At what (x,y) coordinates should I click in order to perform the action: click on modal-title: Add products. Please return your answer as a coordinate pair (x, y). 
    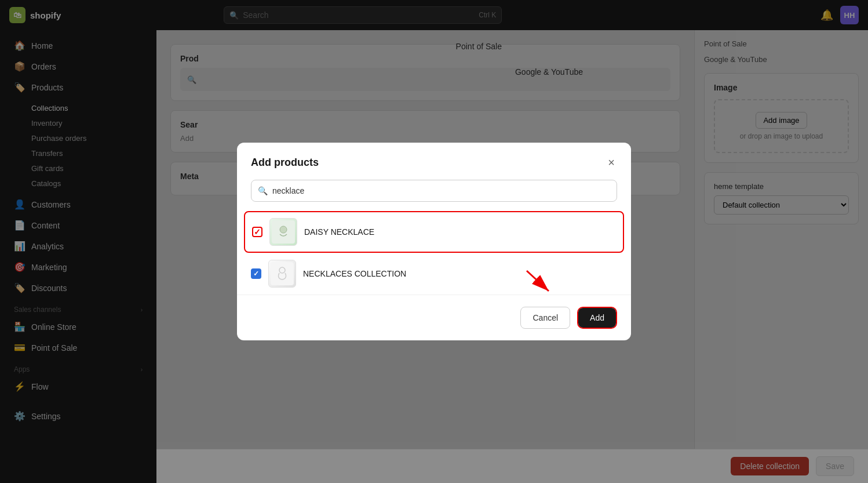
    Looking at the image, I should click on (285, 162).